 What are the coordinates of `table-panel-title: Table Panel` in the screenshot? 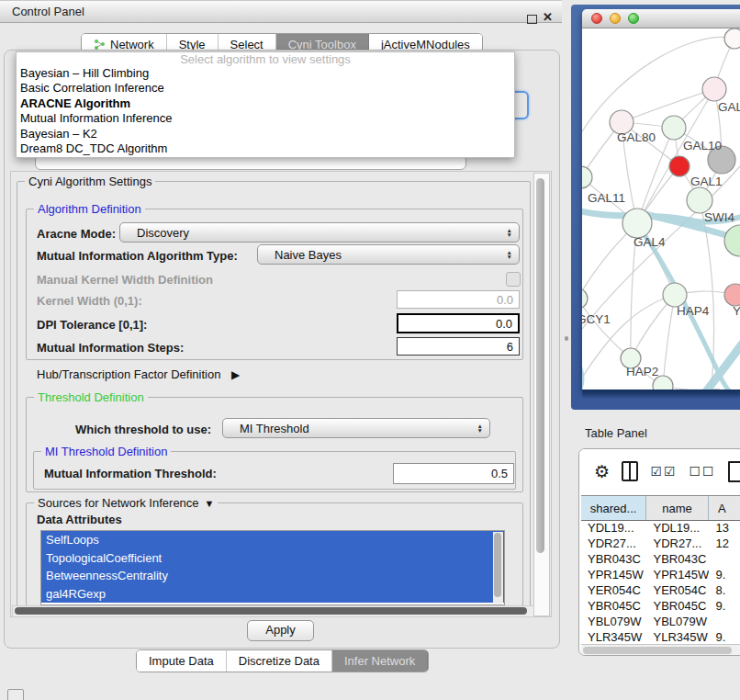 It's located at (616, 434).